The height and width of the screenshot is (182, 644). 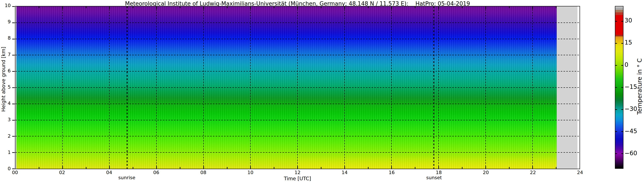 What do you see at coordinates (486, 172) in the screenshot?
I see `x-tick-label: 20` at bounding box center [486, 172].